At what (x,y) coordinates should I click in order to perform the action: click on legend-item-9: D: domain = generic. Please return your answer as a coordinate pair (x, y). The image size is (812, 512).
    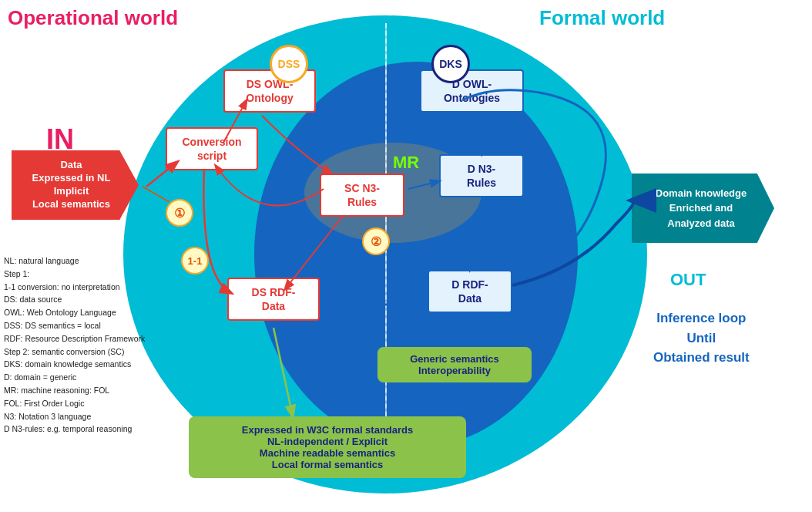
    Looking at the image, I should click on (74, 378).